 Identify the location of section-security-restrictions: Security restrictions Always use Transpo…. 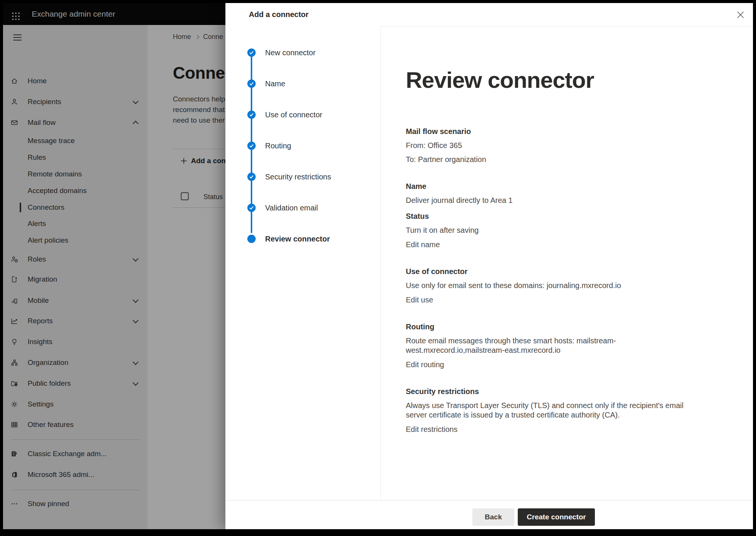
(579, 410).